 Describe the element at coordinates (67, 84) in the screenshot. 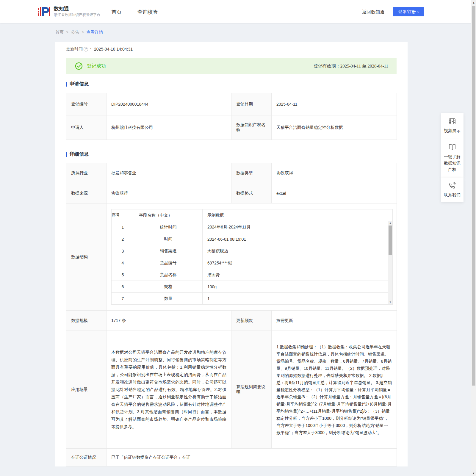

I see `section-bar-icon` at that location.